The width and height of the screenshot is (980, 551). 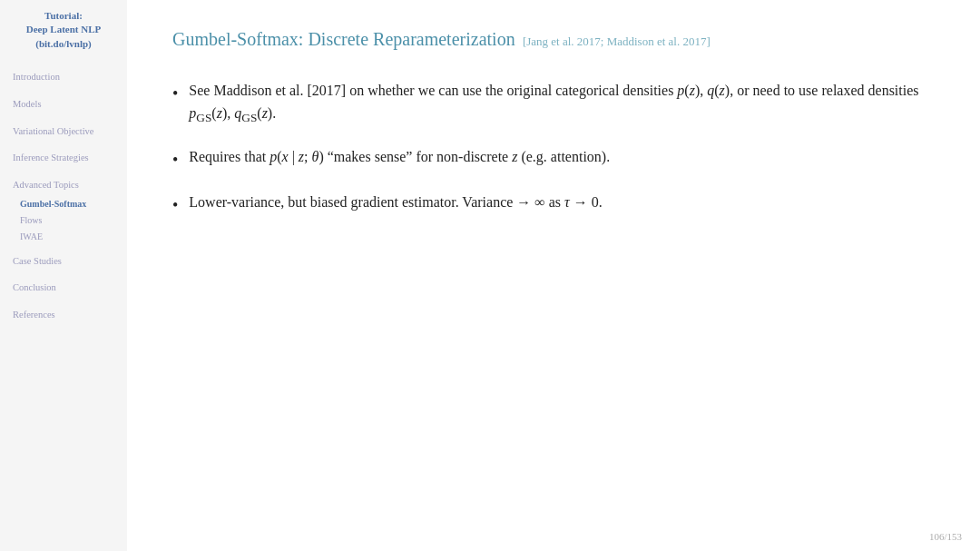 I want to click on sidebar-title-line1: Tutorial:, so click(x=64, y=15).